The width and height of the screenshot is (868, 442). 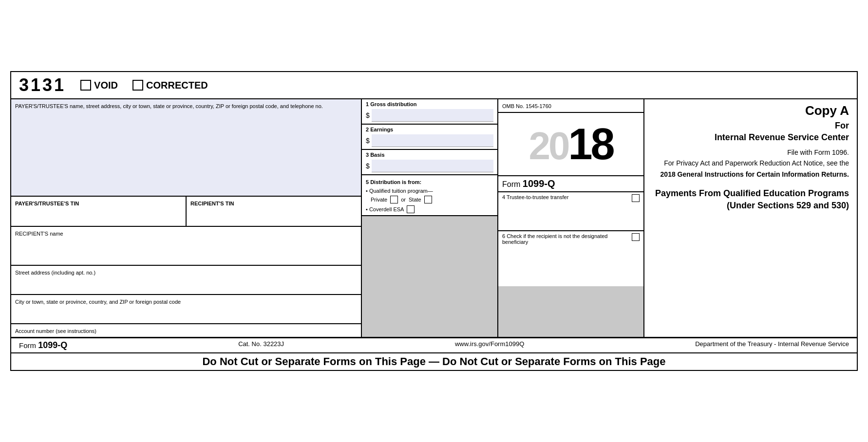 What do you see at coordinates (261, 346) in the screenshot?
I see `footer-cat: Cat. No. 32223J` at bounding box center [261, 346].